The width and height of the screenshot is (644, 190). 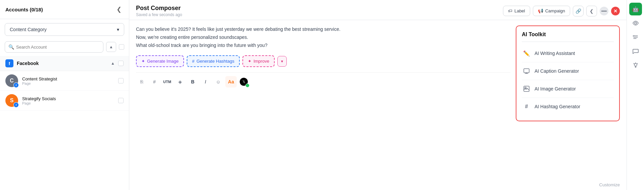 I want to click on ai-writing-label: AI Writing Assistant, so click(x=555, y=53).